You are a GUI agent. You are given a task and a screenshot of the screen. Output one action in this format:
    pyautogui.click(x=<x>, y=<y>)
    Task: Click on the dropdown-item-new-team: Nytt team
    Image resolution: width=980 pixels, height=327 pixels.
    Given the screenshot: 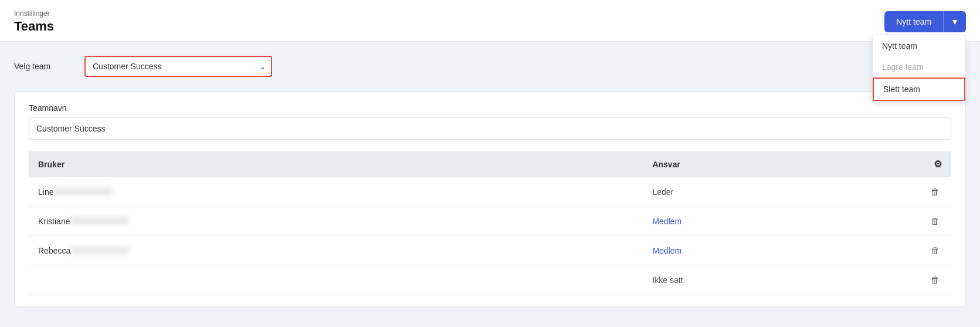 What is the action you would take?
    pyautogui.click(x=919, y=46)
    